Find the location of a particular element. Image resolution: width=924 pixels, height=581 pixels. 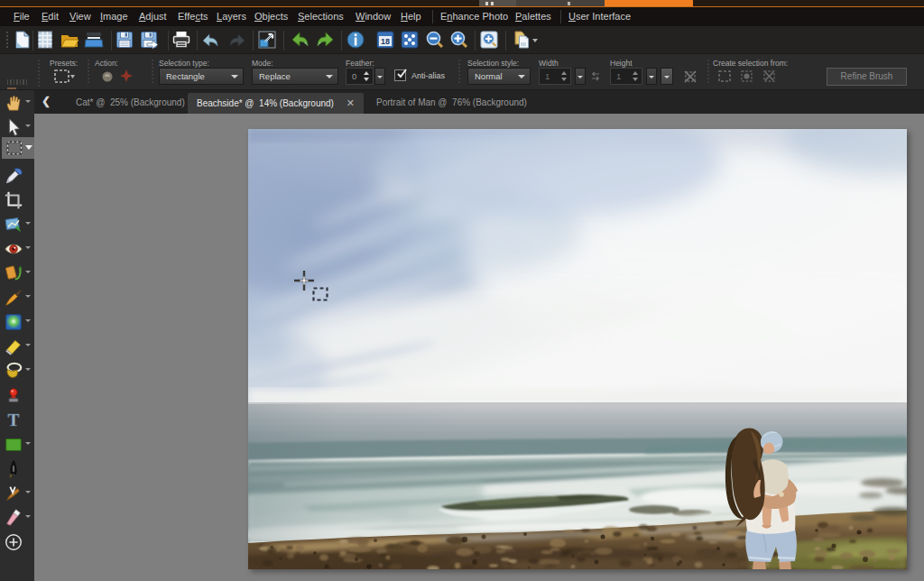

svg-text: T is located at coordinates (14, 420).